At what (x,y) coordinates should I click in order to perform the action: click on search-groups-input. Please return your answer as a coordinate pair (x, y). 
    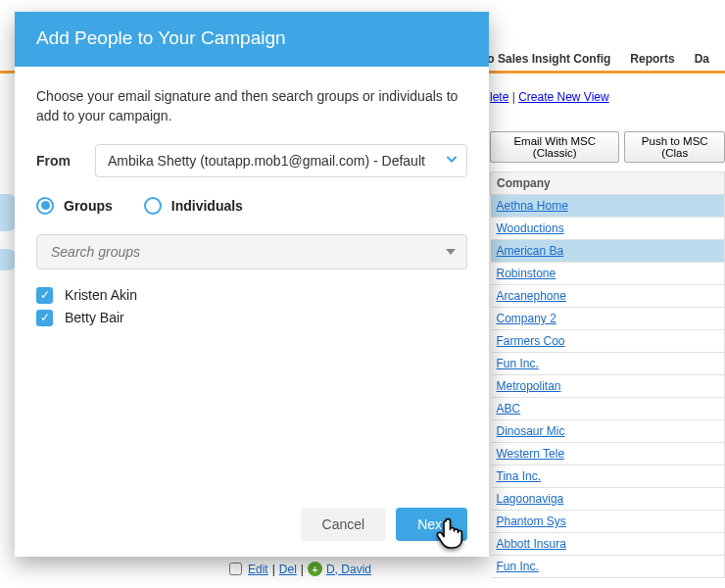
    Looking at the image, I should click on (252, 252).